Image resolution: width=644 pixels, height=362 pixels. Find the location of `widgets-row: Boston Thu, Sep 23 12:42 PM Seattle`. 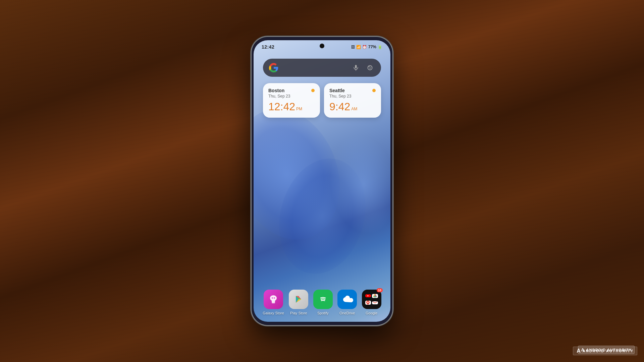

widgets-row: Boston Thu, Sep 23 12:42 PM Seattle is located at coordinates (322, 101).